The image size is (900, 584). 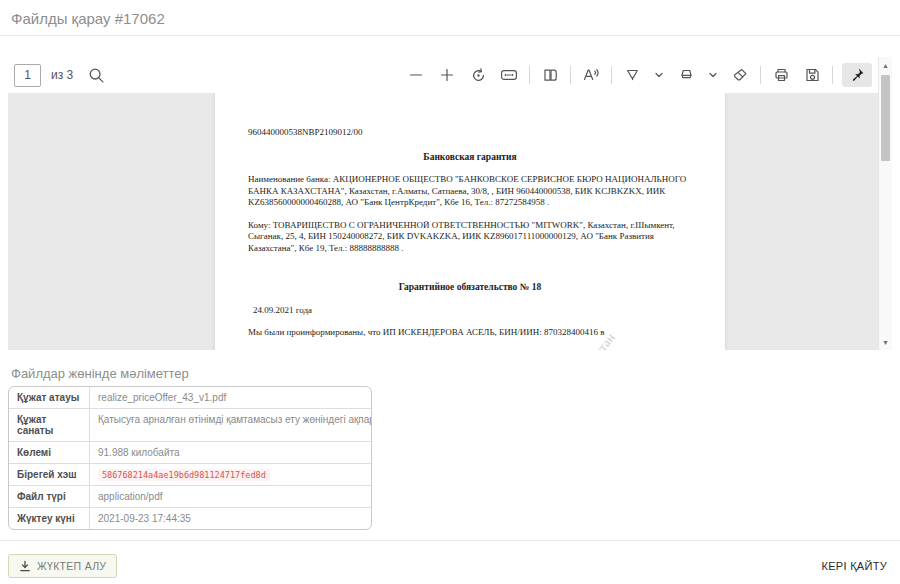 What do you see at coordinates (478, 75) in the screenshot?
I see `rotate-icon` at bounding box center [478, 75].